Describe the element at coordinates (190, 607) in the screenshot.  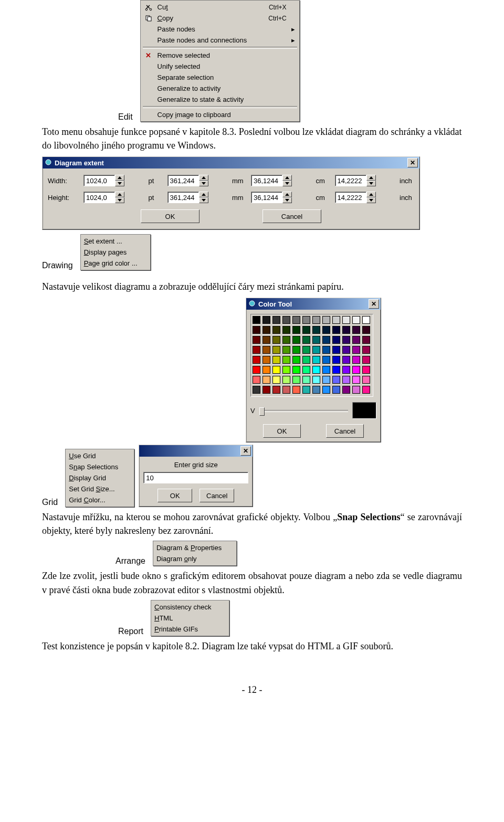
I see `menu-item-consistency-check: Consistency check` at that location.